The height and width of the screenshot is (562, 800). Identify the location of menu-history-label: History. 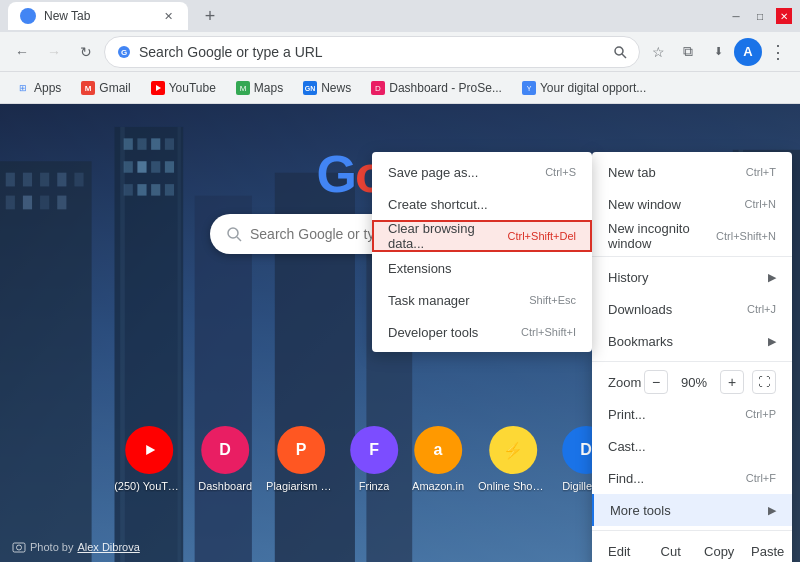
(628, 278).